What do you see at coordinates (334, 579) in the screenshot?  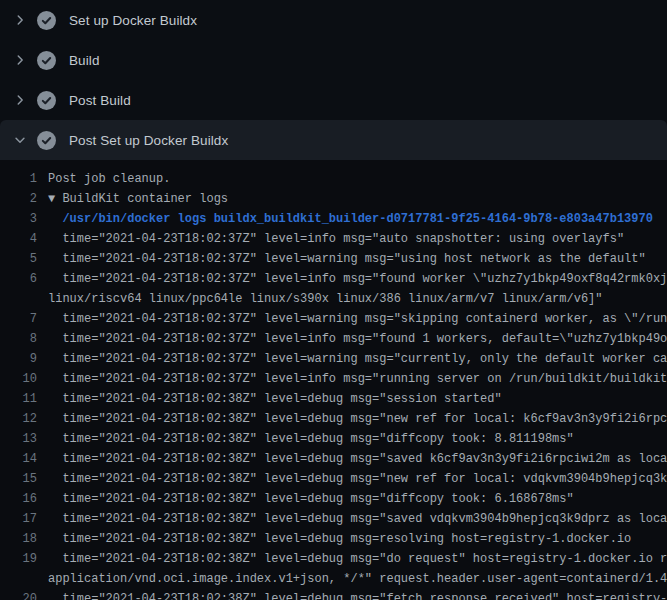 I see `log-line: application/vnd.oci.image.index.v1+json,…` at bounding box center [334, 579].